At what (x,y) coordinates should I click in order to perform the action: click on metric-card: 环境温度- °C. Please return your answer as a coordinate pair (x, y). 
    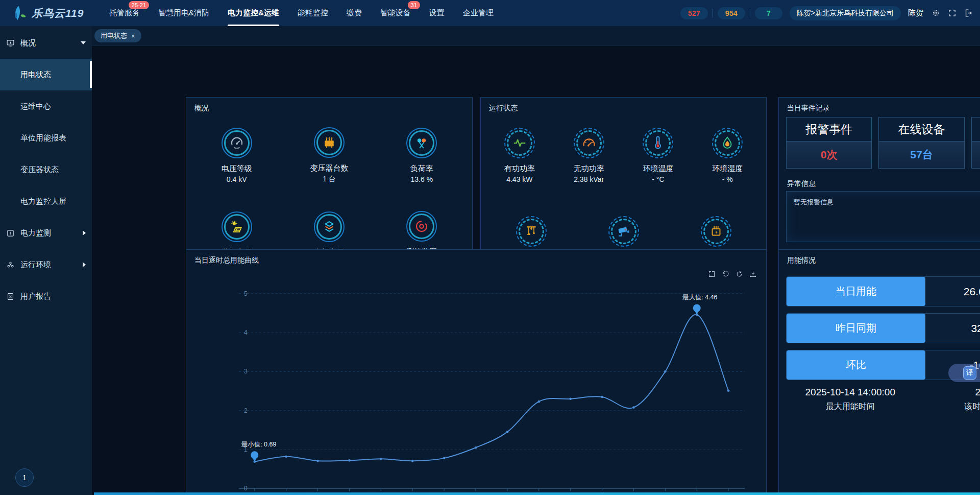
    Looking at the image, I should click on (658, 155).